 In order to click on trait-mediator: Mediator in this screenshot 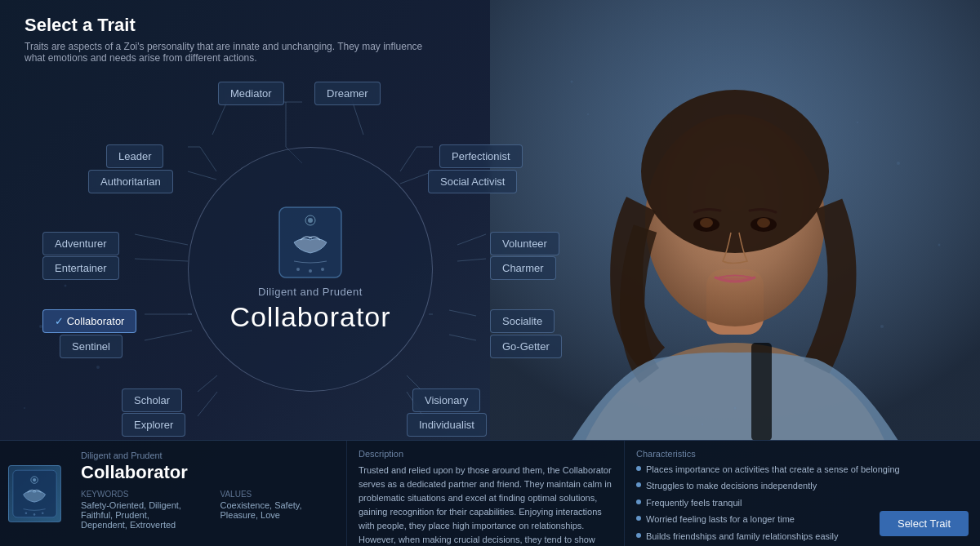, I will do `click(252, 93)`.